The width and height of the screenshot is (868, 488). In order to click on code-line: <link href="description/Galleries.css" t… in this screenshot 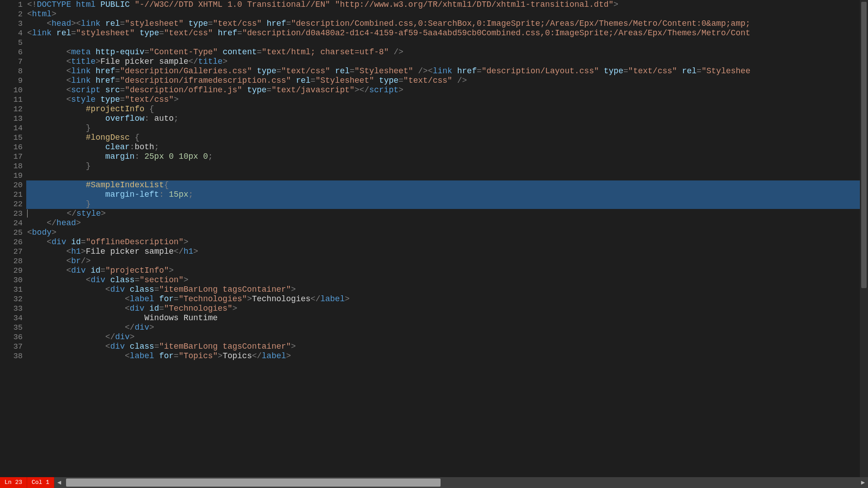, I will do `click(447, 71)`.